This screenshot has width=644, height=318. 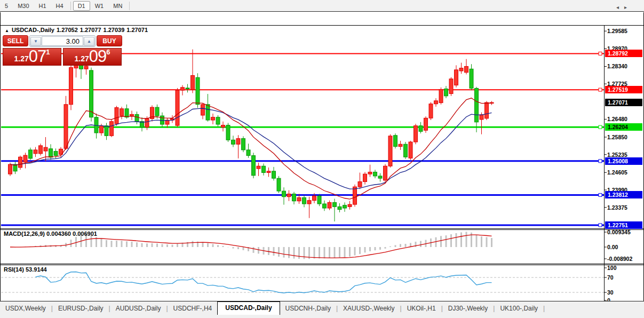 I want to click on price-axis-tick: 1.24605, so click(x=625, y=172).